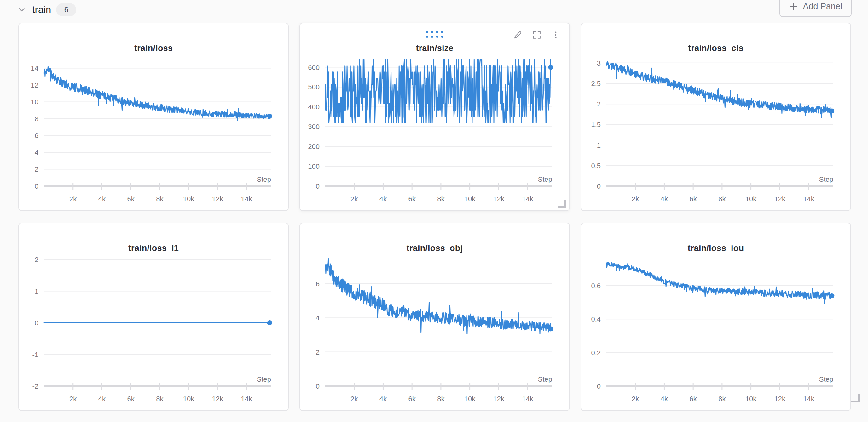 The image size is (868, 422). I want to click on svg-text: 12, so click(35, 85).